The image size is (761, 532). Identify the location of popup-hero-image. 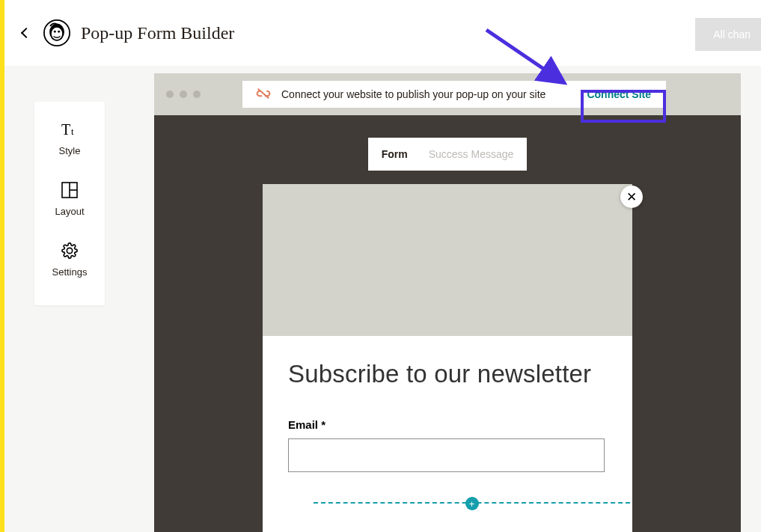
(447, 260).